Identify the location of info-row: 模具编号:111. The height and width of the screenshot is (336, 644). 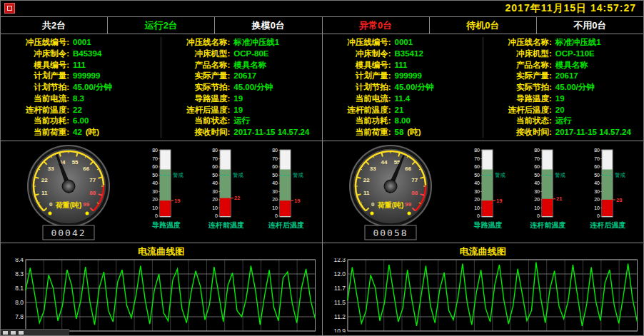
(403, 66).